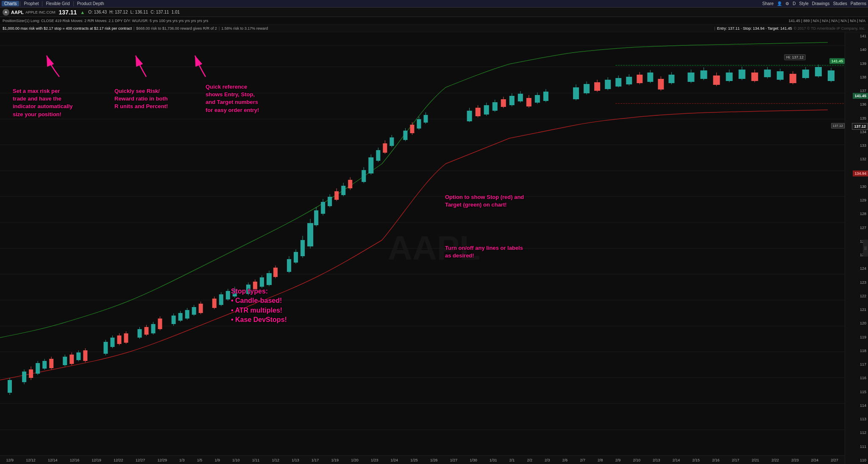  I want to click on top-menu-bar: Charts Prophet Flexible Grid Product Dep…, so click(434, 4).